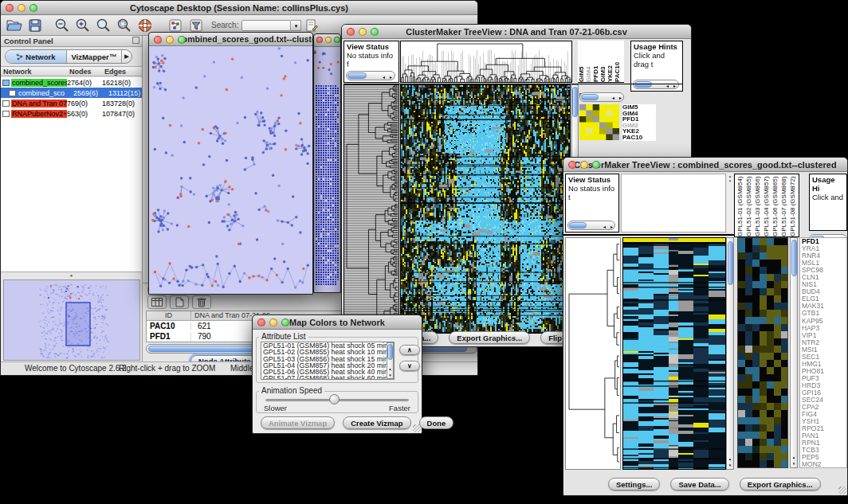  I want to click on tab-vizmapper: VizMapper™, so click(94, 57).